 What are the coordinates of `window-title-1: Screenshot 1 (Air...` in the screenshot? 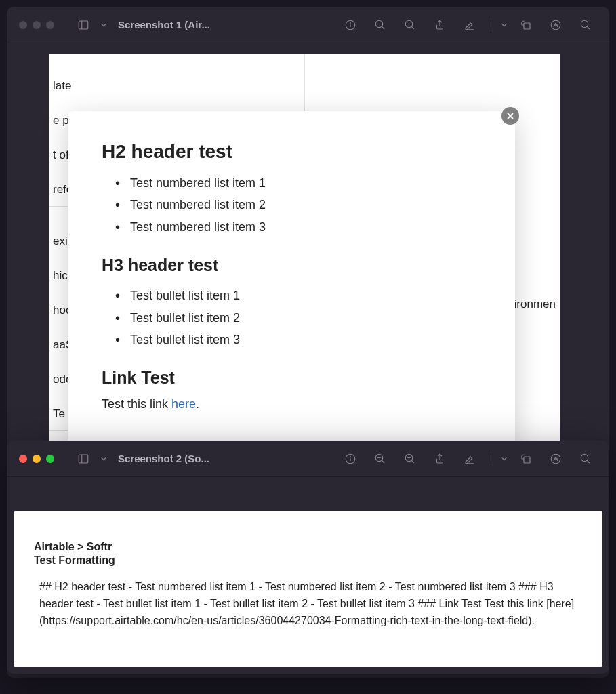 It's located at (164, 24).